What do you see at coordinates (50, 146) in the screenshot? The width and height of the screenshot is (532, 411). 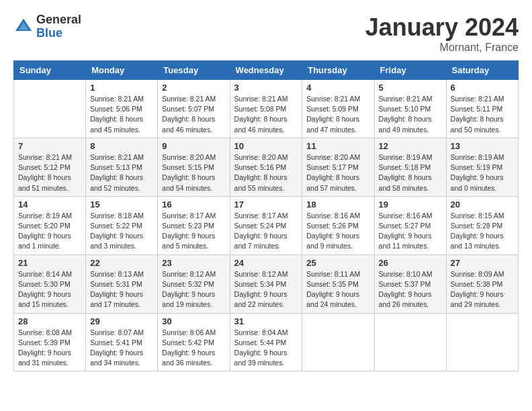 I see `day-number: 7` at bounding box center [50, 146].